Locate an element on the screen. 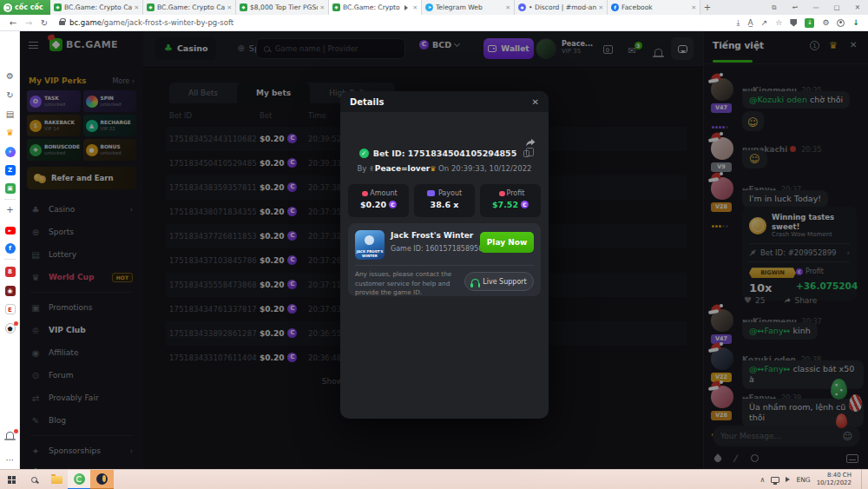 This screenshot has height=489, width=868. sidebar-item-provably-fair: ⇄Provably Fair is located at coordinates (82, 398).